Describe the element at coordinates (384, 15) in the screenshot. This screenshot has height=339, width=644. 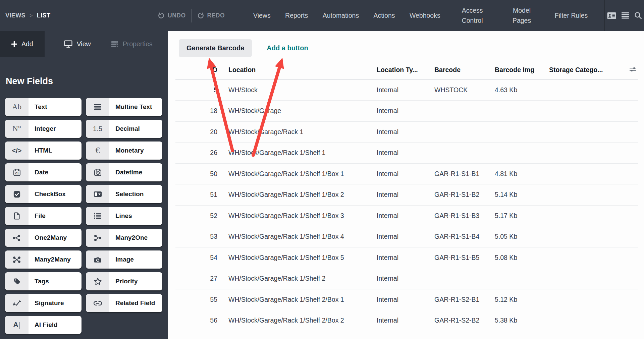
I see `nav-item-actions: Actions` at that location.